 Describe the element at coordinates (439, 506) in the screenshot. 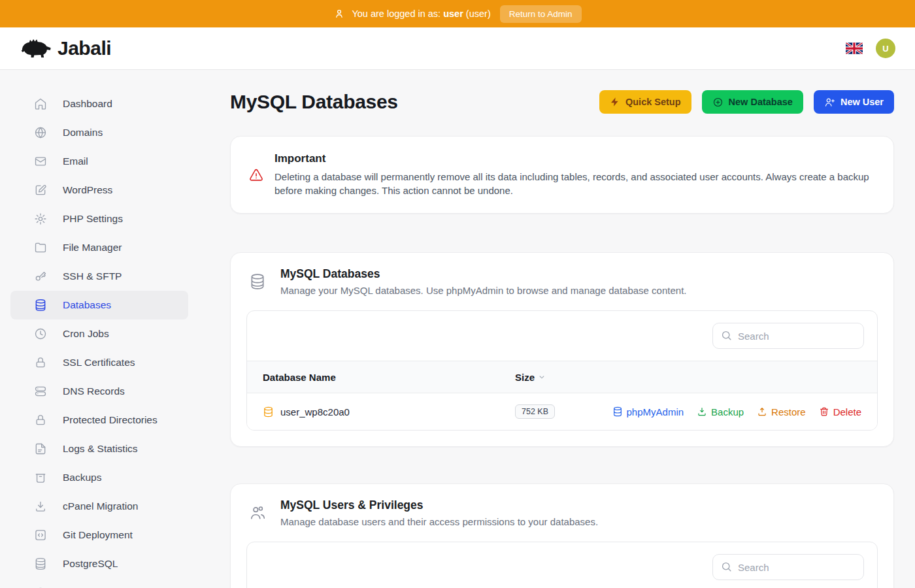

I see `users-card-title: MySQL Users & Privileges` at that location.